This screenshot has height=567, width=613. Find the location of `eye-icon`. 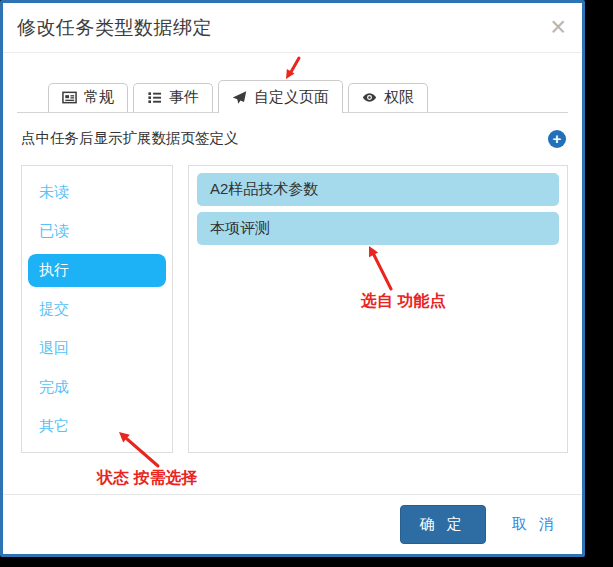

eye-icon is located at coordinates (370, 98).